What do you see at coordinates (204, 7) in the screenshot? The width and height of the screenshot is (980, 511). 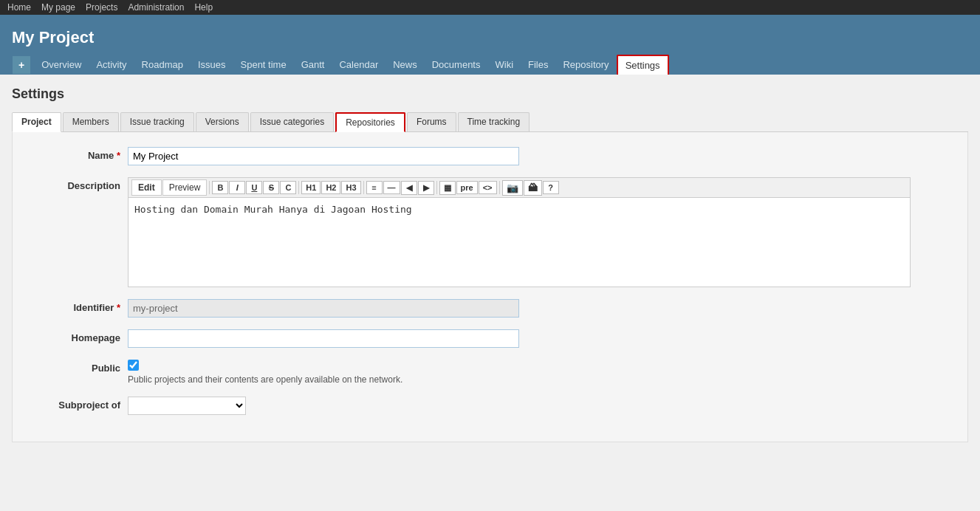 I see `nav-help: Help` at bounding box center [204, 7].